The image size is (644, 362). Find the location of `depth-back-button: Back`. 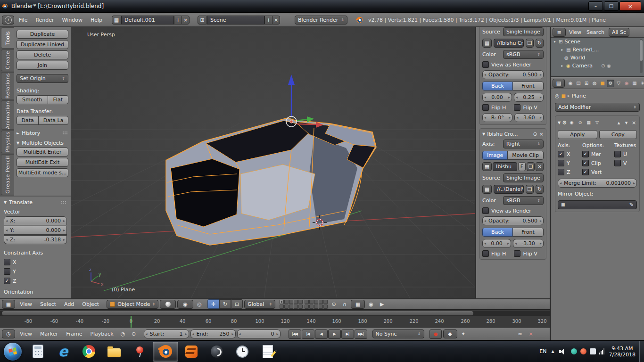

depth-back-button: Back is located at coordinates (498, 86).